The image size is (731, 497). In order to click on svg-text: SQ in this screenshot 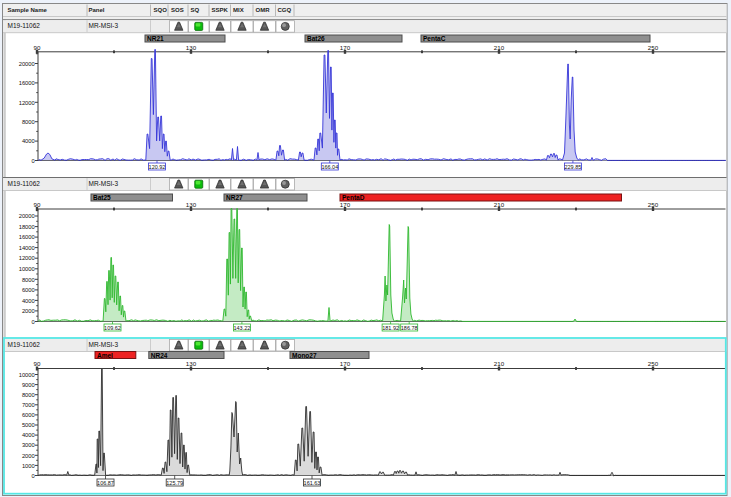, I will do `click(196, 10)`.